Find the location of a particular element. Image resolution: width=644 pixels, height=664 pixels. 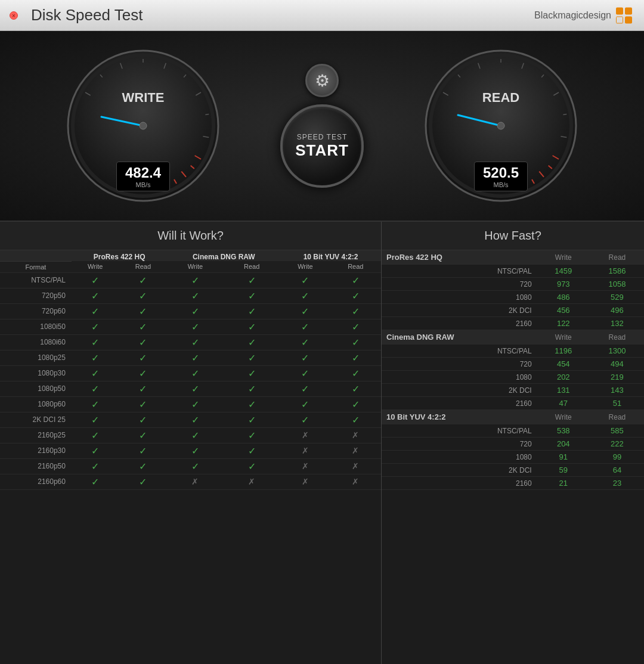

close-button is located at coordinates (14, 15).